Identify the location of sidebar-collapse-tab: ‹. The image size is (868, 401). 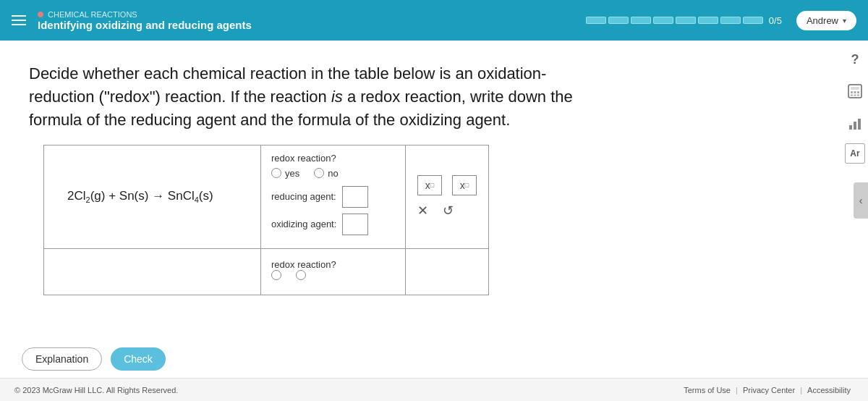
(861, 200).